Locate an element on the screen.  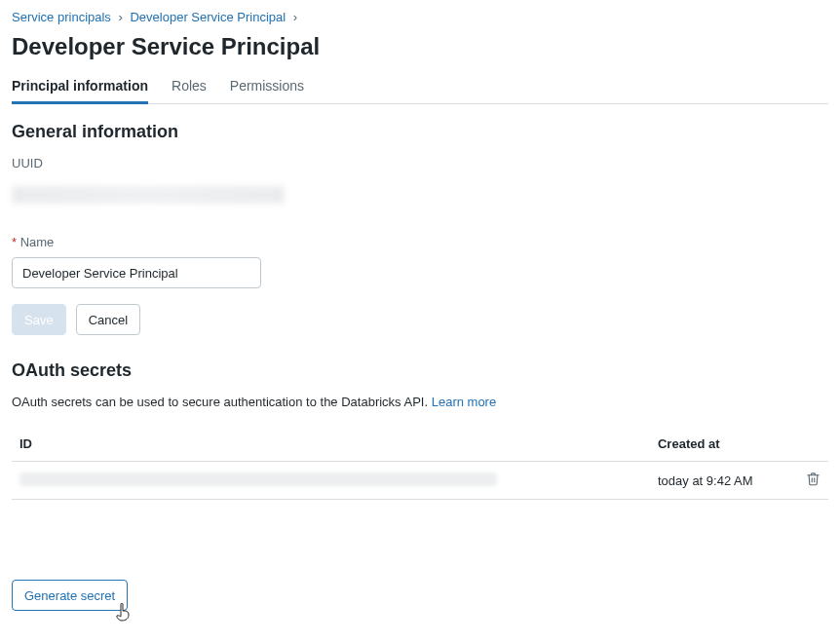
oauth-description-text: OAuth secrets can be used to secure auth… is located at coordinates (222, 401).